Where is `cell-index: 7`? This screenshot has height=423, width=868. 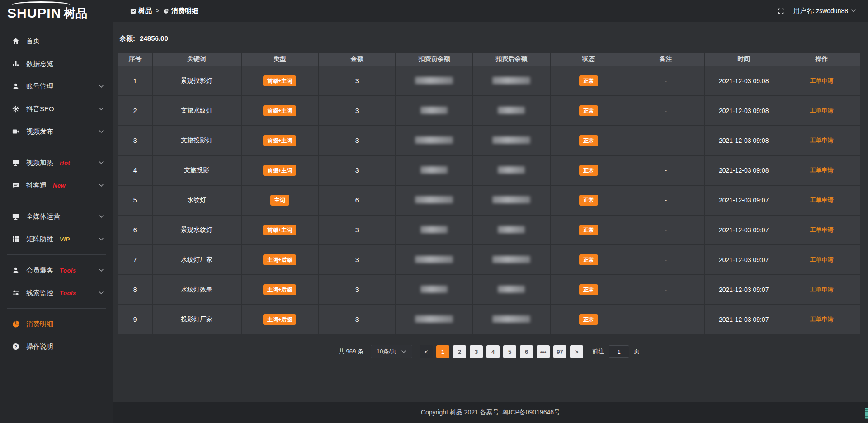
cell-index: 7 is located at coordinates (135, 260).